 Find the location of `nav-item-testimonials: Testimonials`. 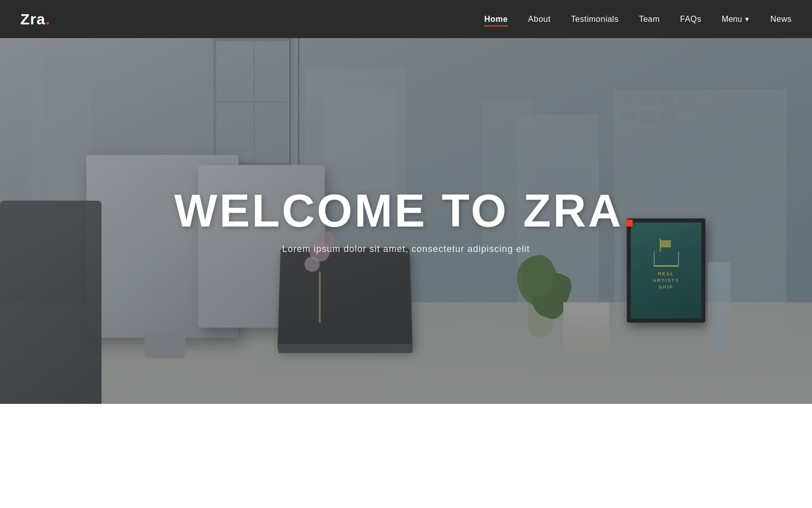

nav-item-testimonials: Testimonials is located at coordinates (595, 19).